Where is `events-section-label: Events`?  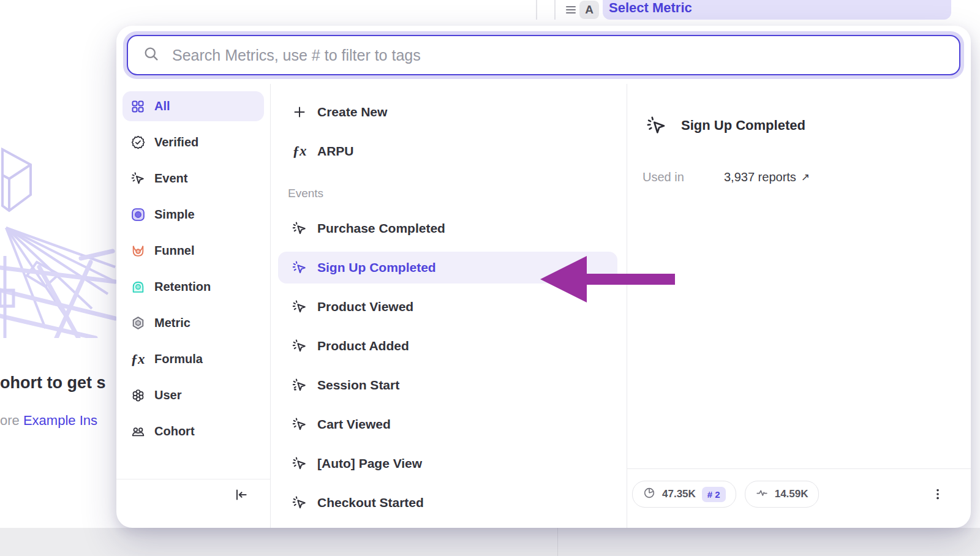 events-section-label: Events is located at coordinates (452, 193).